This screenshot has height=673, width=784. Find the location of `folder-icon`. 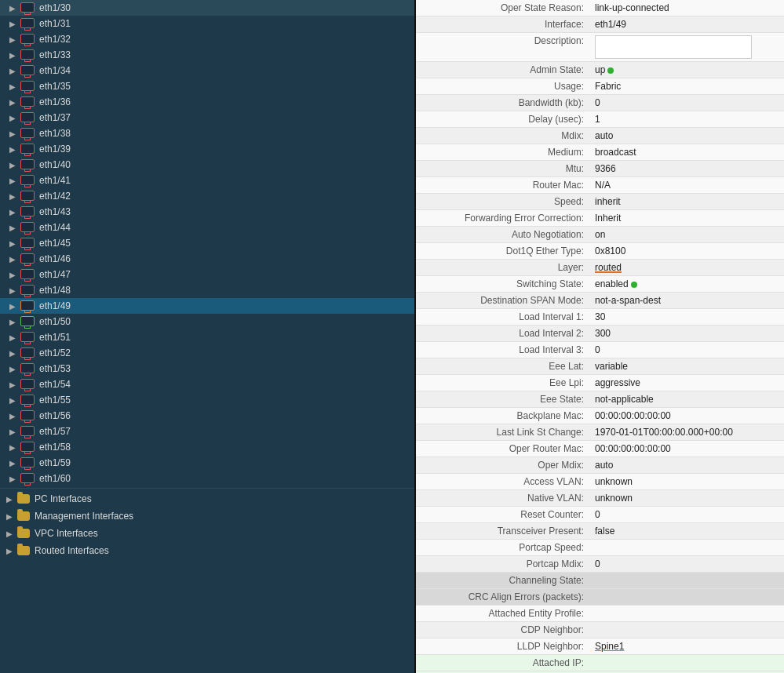

folder-icon is located at coordinates (24, 516).